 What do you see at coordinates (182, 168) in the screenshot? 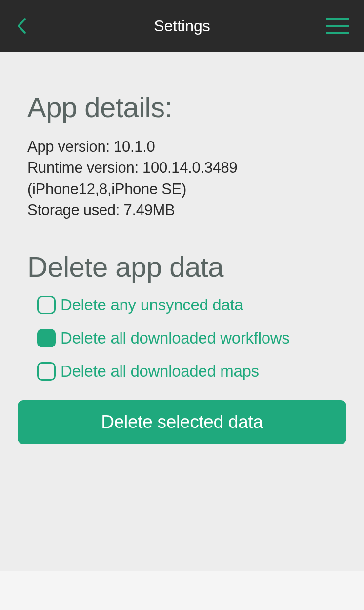
I see `runtime-version-text-1: Runtime version: 100.14.0.3489` at bounding box center [182, 168].